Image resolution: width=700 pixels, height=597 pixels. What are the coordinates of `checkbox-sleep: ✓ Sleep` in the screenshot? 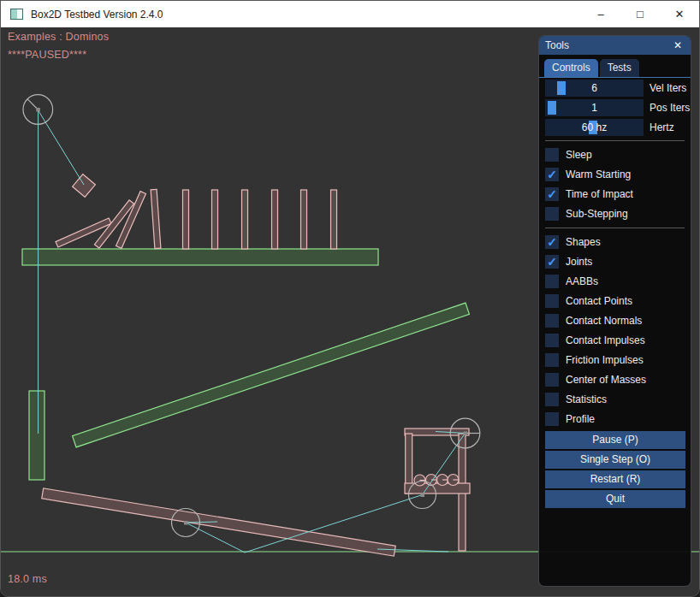 It's located at (614, 154).